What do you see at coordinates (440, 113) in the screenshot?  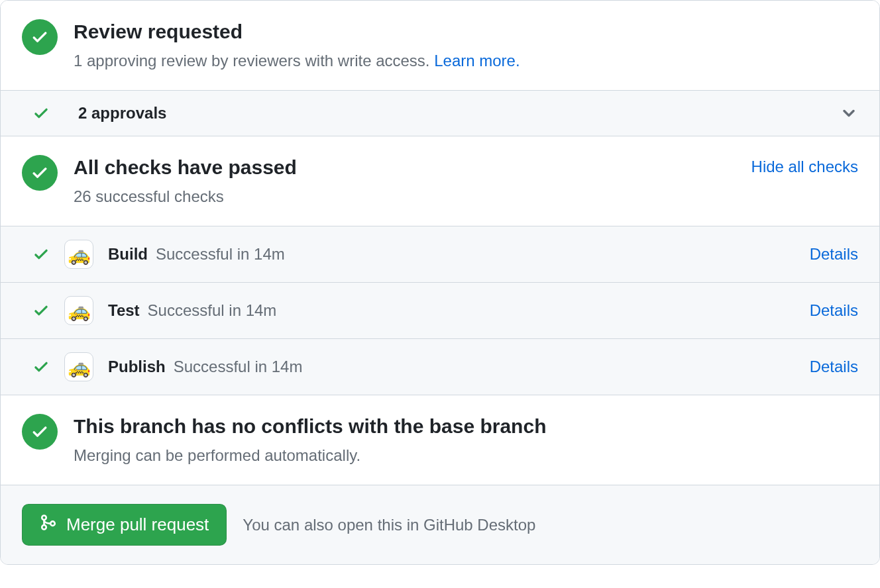 I see `approvals-row: 2 approvals` at bounding box center [440, 113].